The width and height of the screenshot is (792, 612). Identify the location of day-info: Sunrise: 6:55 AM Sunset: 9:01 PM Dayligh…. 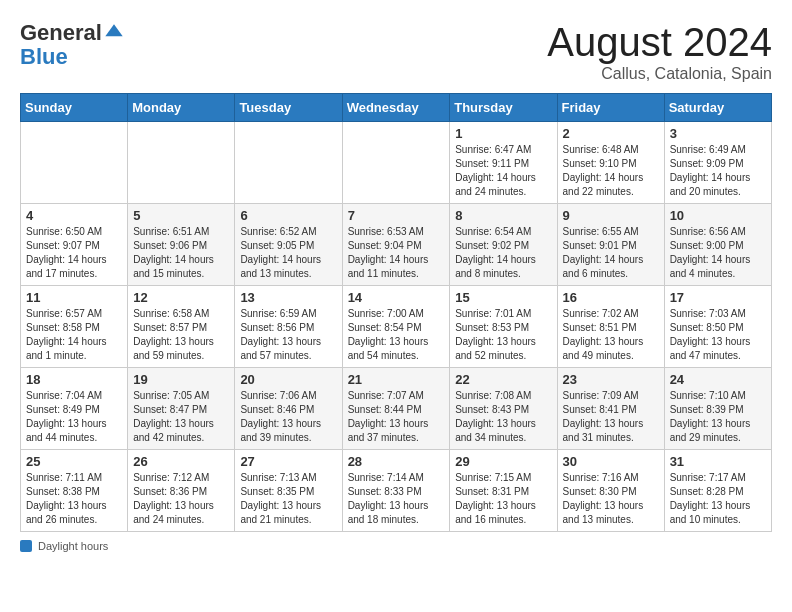
(611, 253).